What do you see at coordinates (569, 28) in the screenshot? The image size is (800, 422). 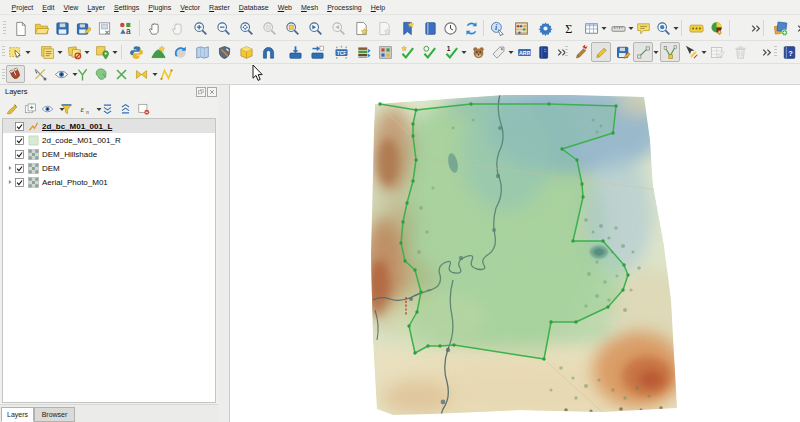 I see `show-statistical-summary-button` at bounding box center [569, 28].